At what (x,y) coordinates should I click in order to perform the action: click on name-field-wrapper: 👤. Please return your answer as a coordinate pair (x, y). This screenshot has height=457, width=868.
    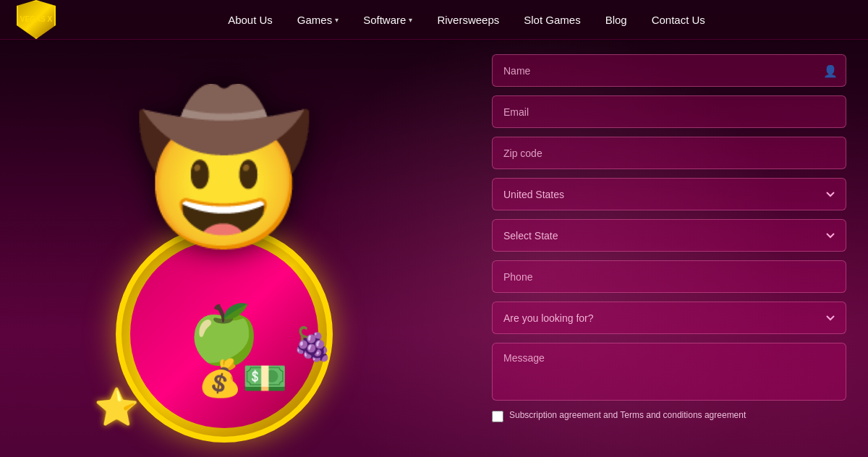
    Looking at the image, I should click on (669, 71).